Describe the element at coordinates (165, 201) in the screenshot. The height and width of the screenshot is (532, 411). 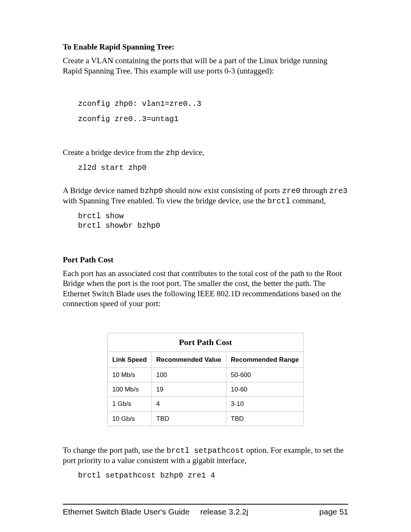
I see `text-run: with Spanning Tree enabled. To view the …` at that location.